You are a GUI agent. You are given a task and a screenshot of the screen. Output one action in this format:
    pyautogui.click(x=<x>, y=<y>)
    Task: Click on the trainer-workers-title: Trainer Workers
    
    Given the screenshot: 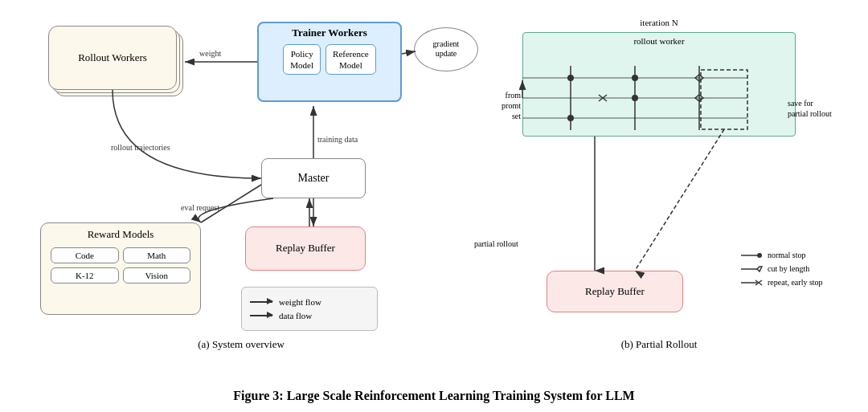 What is the action you would take?
    pyautogui.click(x=330, y=32)
    